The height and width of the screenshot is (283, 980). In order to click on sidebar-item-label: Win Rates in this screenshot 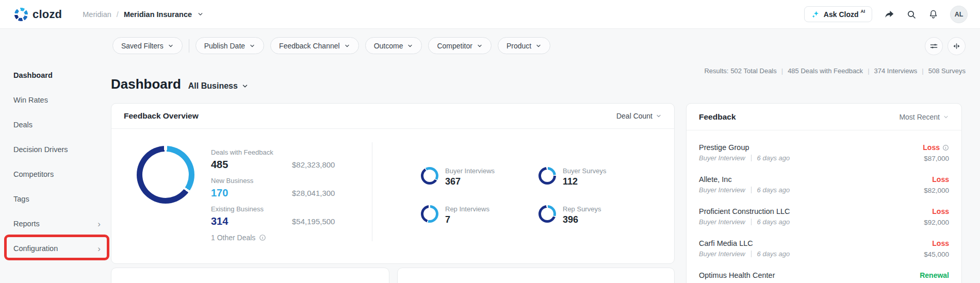, I will do `click(31, 100)`.